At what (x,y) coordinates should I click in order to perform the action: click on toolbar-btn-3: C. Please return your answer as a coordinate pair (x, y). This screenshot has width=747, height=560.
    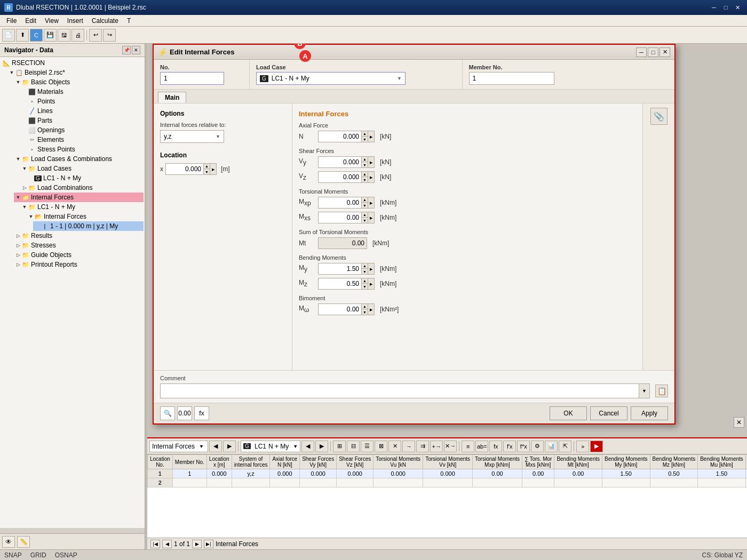
    Looking at the image, I should click on (36, 35).